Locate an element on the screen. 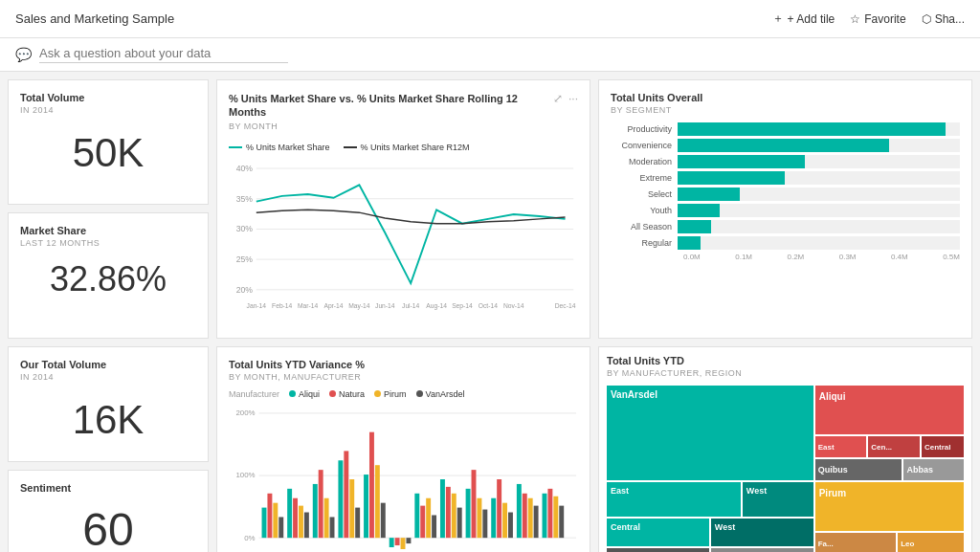 The width and height of the screenshot is (980, 552). bottom-left-column: Our Total Volume IN 2014 16K Sentiment 6… is located at coordinates (108, 450).